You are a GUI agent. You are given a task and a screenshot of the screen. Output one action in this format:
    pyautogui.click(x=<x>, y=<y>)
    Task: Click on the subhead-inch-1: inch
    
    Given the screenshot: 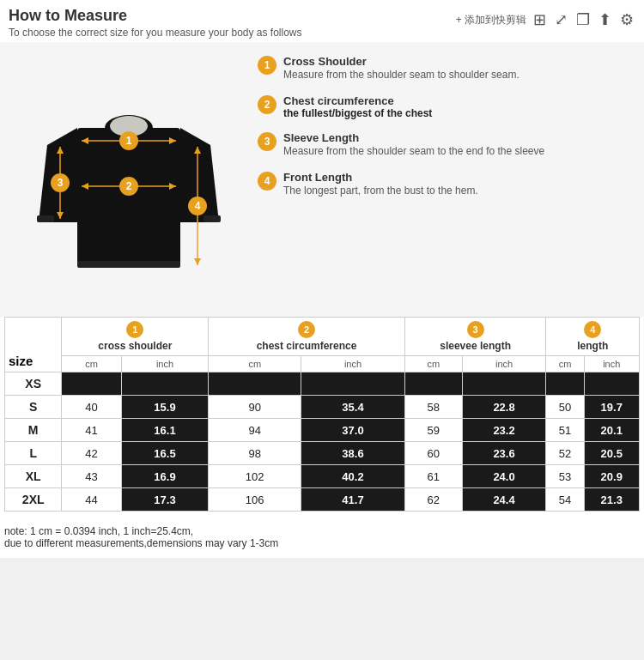 What is the action you would take?
    pyautogui.click(x=165, y=364)
    